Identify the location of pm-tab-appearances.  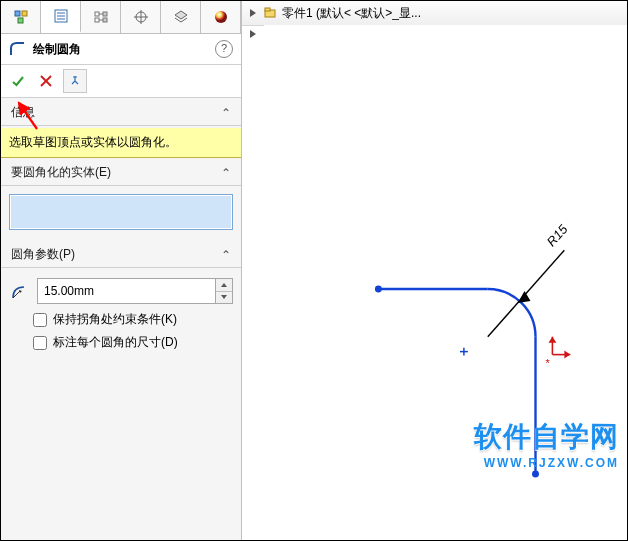
(221, 17).